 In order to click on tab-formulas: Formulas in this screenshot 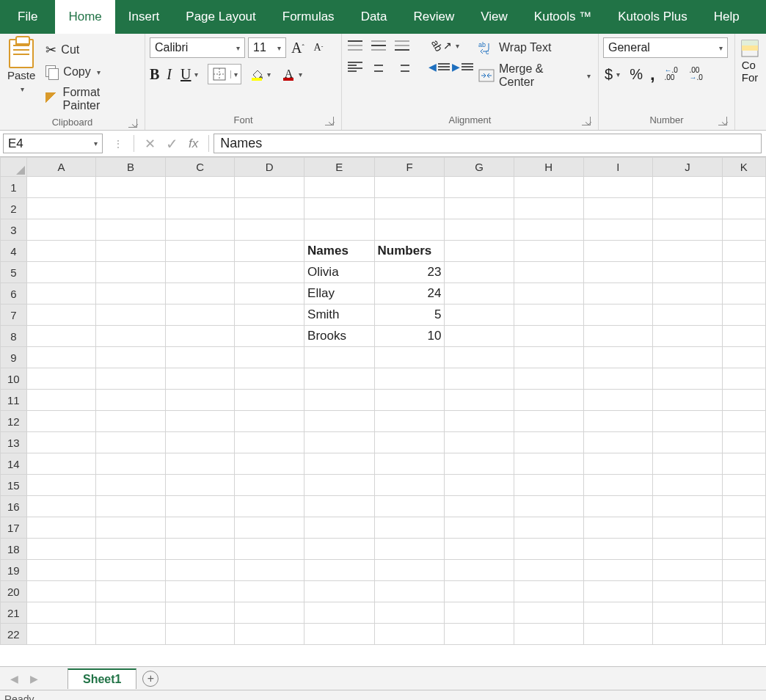, I will do `click(308, 17)`.